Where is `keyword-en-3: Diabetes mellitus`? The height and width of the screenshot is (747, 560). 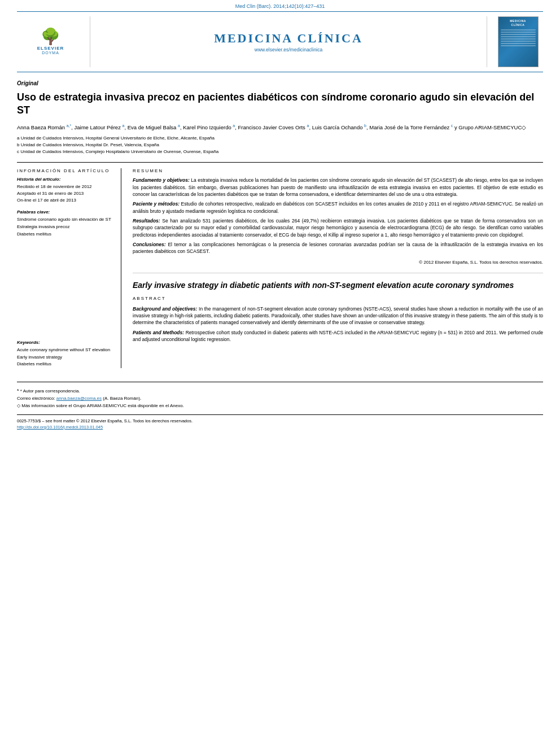
keyword-en-3: Diabetes mellitus is located at coordinates (65, 365).